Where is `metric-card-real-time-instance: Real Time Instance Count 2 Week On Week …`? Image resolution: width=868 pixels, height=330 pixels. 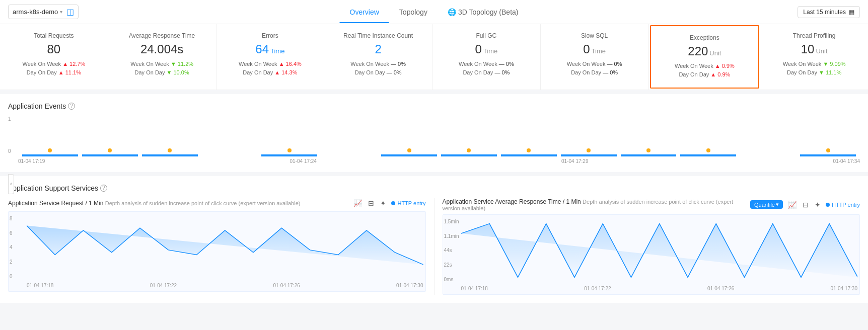 metric-card-real-time-instance: Real Time Instance Count 2 Week On Week … is located at coordinates (379, 57).